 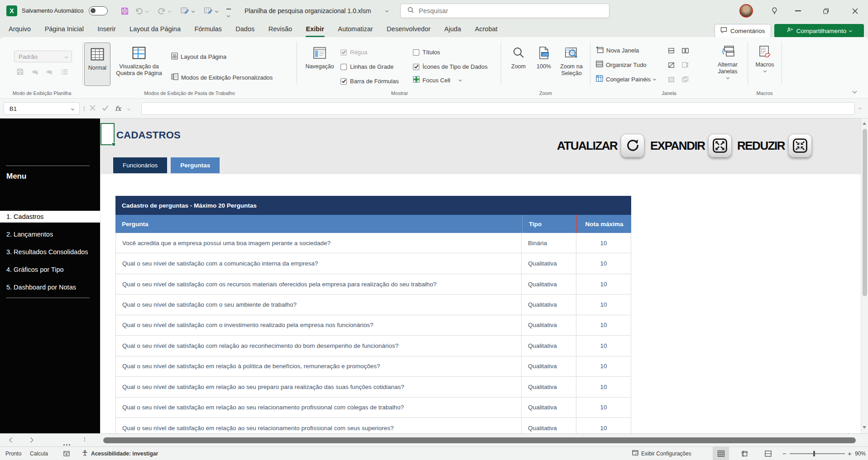 I want to click on ribbon-tab: Acrobat, so click(x=486, y=29).